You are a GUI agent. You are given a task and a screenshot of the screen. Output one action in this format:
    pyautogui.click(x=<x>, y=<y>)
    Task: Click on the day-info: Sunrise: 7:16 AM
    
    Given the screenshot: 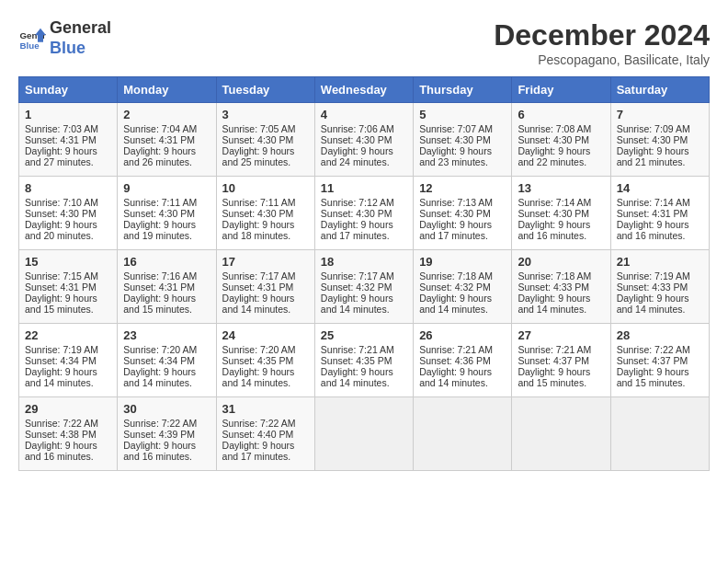 What is the action you would take?
    pyautogui.click(x=166, y=276)
    